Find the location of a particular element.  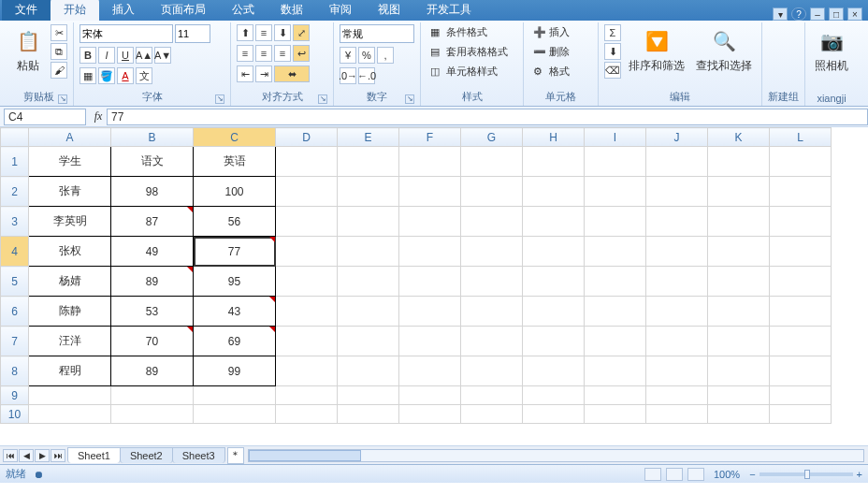

formula-input: 77 is located at coordinates (487, 117).